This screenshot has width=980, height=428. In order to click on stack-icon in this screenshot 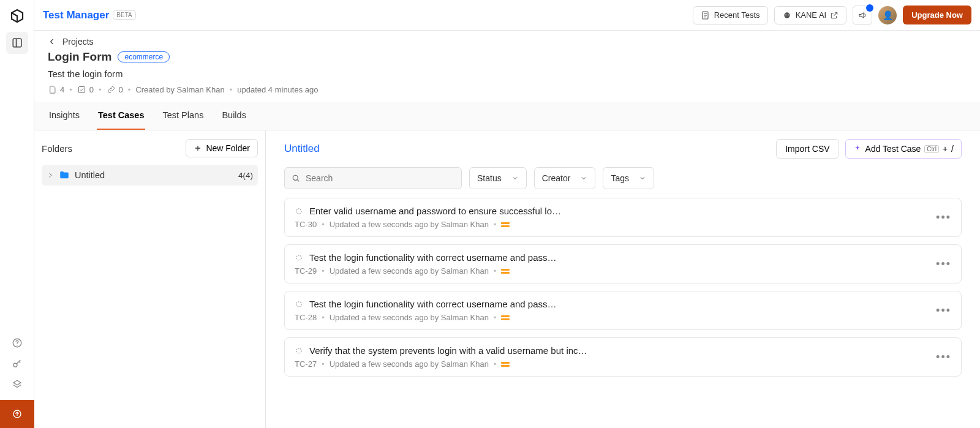, I will do `click(17, 385)`.